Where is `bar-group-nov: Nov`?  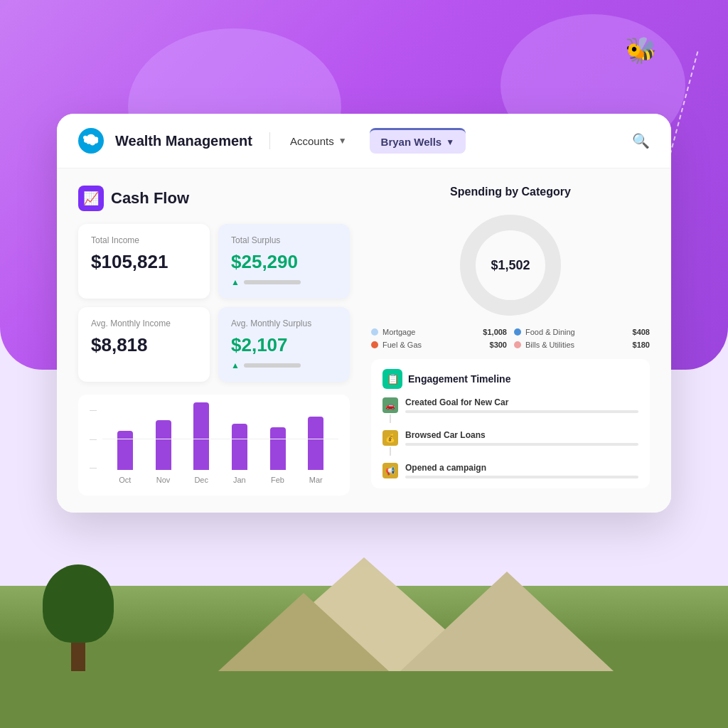
bar-group-nov: Nov is located at coordinates (164, 452).